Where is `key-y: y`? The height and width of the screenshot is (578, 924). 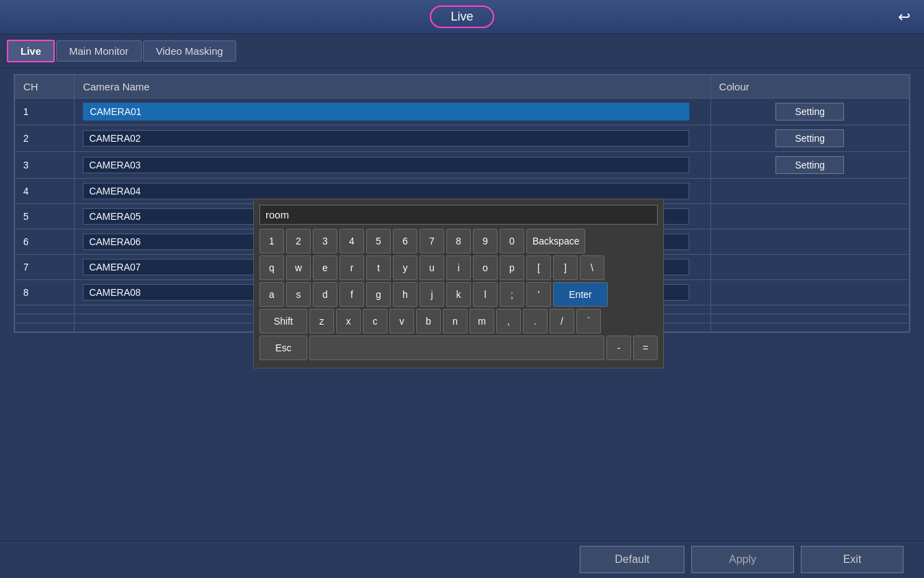 key-y: y is located at coordinates (405, 268).